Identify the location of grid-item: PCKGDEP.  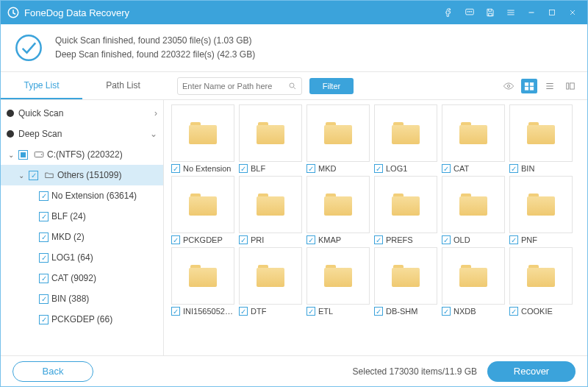
(203, 210).